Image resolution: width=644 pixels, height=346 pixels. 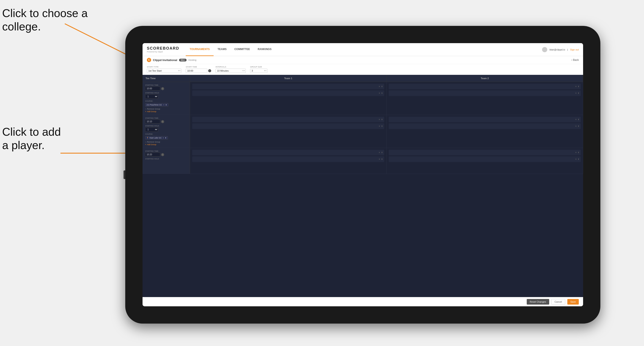 What do you see at coordinates (576, 86) in the screenshot?
I see `group-1-t2p1-x-icon: ✕` at bounding box center [576, 86].